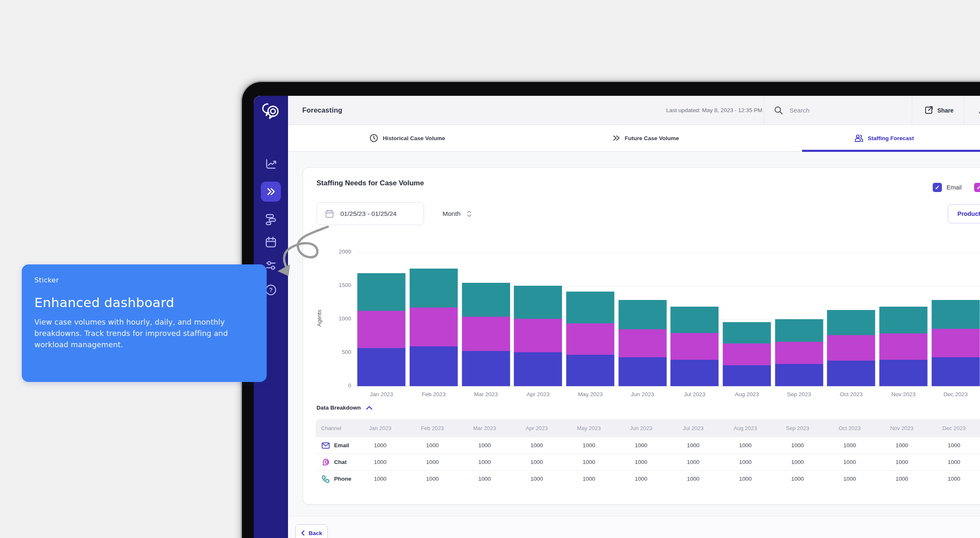 This screenshot has height=538, width=980. Describe the element at coordinates (538, 319) in the screenshot. I see `bar-slot-apr-2023` at that location.